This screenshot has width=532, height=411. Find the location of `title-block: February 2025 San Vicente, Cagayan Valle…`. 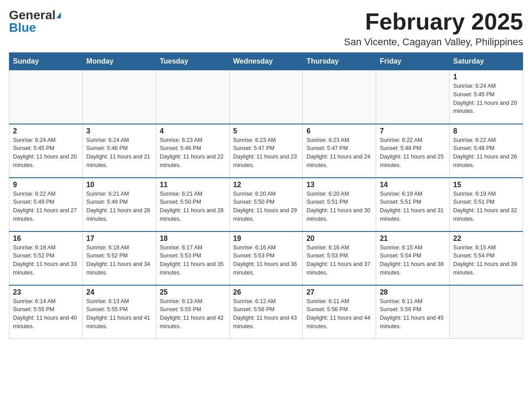

title-block: February 2025 San Vicente, Cagayan Valle… is located at coordinates (433, 29).